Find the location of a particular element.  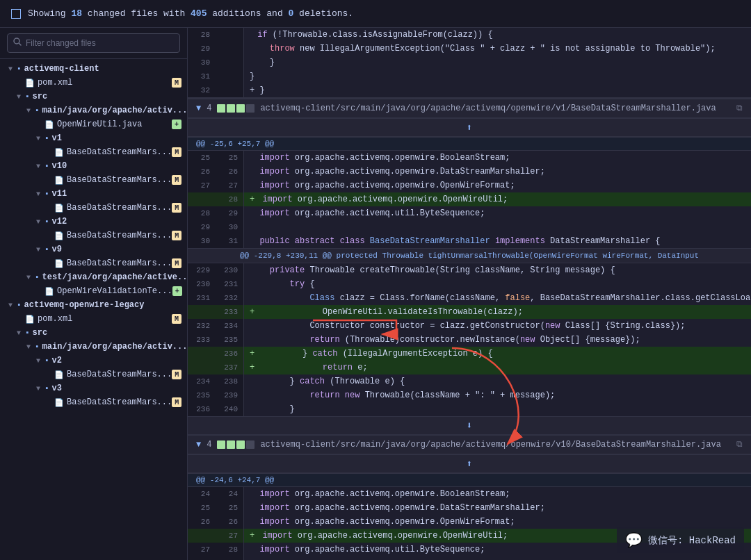

line-num-old: 30 is located at coordinates (202, 63).